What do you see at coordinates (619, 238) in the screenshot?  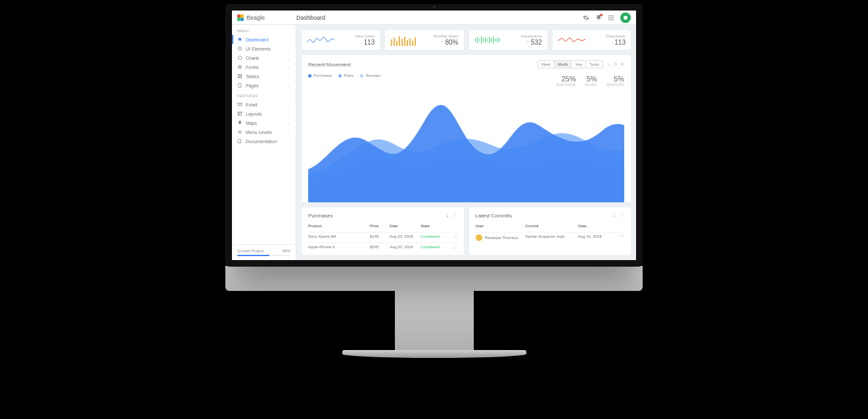 I see `badge-icon: 🛡` at bounding box center [619, 238].